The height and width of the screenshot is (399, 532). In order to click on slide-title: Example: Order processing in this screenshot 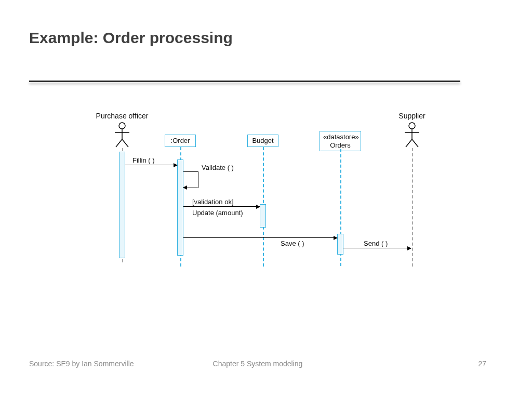, I will do `click(131, 38)`.